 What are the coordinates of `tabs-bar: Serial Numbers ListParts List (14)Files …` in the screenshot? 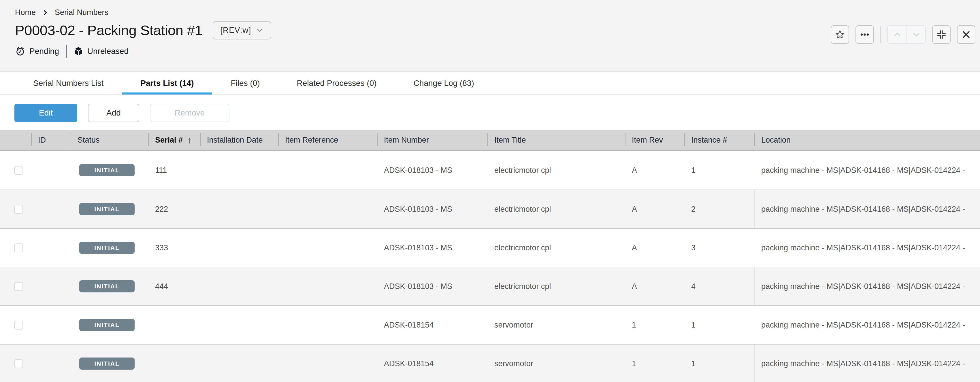 It's located at (490, 84).